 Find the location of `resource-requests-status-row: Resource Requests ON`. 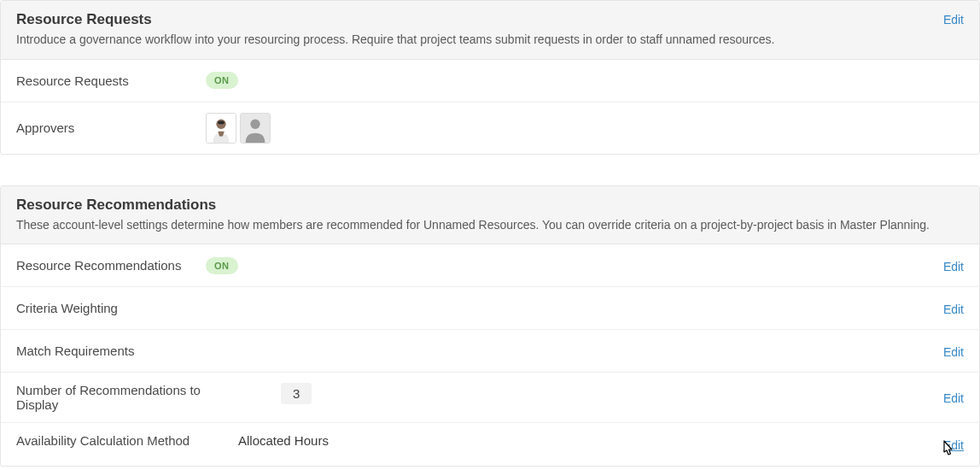

resource-requests-status-row: Resource Requests ON is located at coordinates (490, 81).